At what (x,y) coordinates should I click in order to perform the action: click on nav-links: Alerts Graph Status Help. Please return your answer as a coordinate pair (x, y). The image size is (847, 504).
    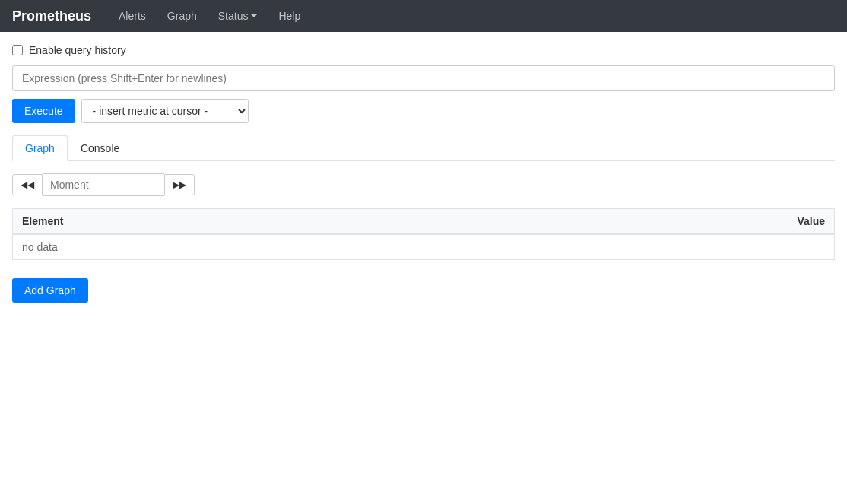
    Looking at the image, I should click on (210, 16).